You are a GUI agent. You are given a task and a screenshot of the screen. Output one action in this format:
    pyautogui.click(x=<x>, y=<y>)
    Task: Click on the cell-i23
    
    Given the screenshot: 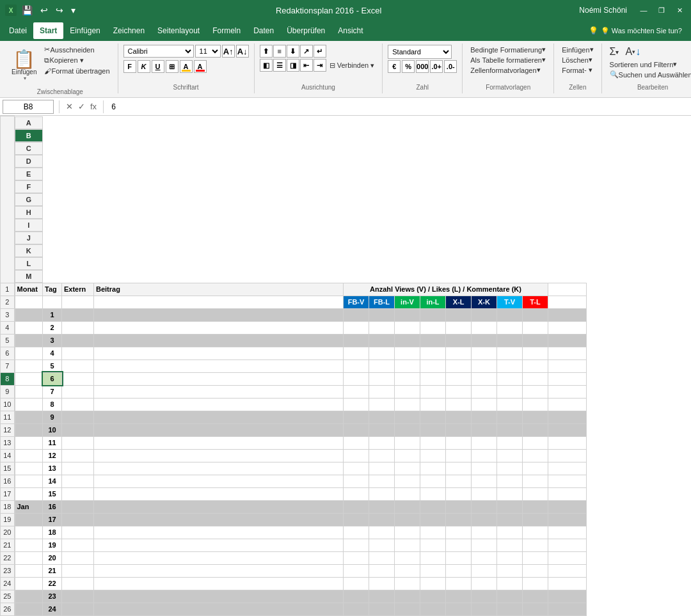 What is the action you would take?
    pyautogui.click(x=459, y=571)
    